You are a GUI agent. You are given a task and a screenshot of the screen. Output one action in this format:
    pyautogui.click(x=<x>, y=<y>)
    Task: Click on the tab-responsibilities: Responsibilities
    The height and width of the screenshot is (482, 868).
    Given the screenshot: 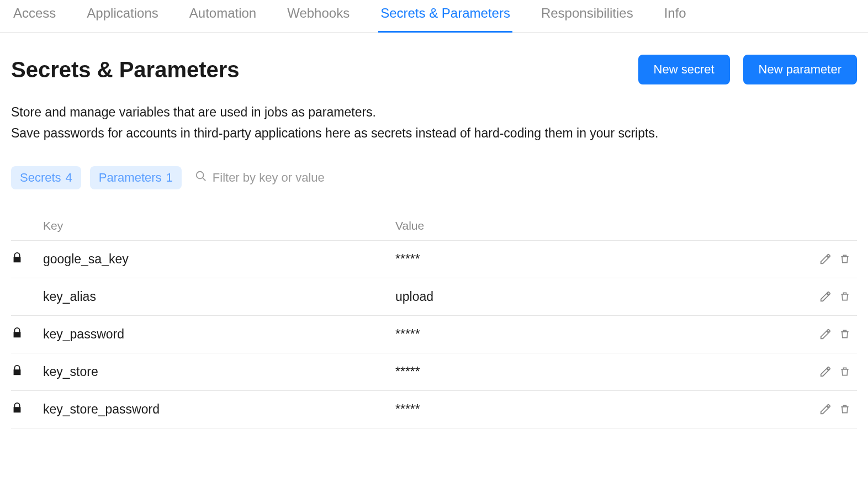 What is the action you would take?
    pyautogui.click(x=588, y=17)
    